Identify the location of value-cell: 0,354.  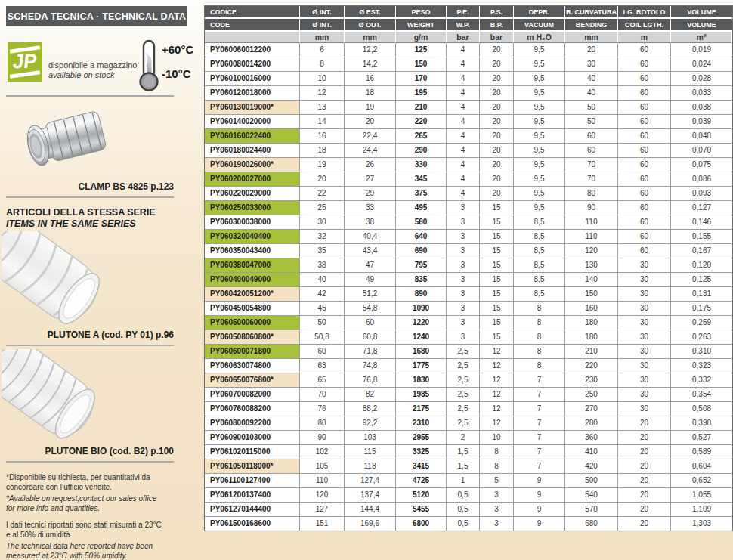
(701, 394).